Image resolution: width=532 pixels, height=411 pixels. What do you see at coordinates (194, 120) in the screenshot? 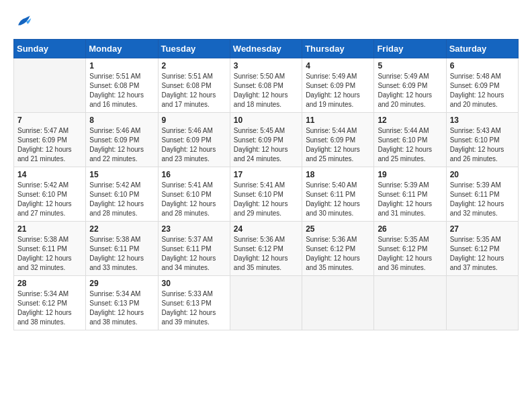
I see `day-number: 9` at bounding box center [194, 120].